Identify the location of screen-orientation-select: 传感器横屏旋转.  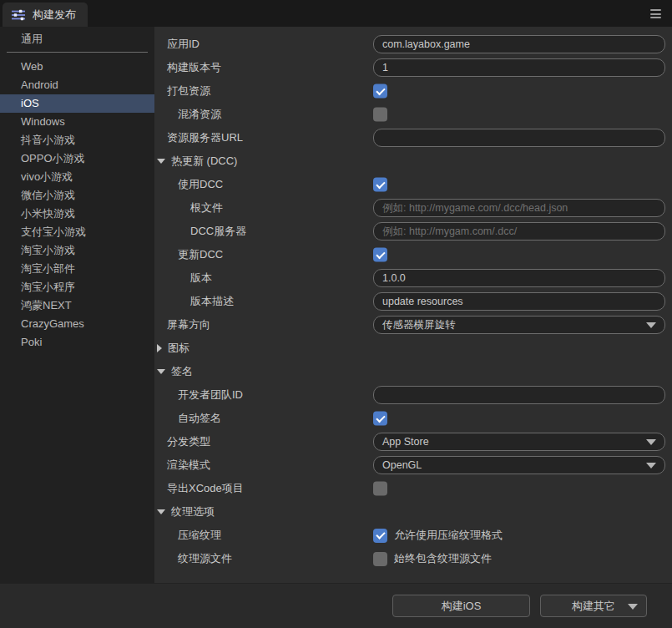
(519, 325).